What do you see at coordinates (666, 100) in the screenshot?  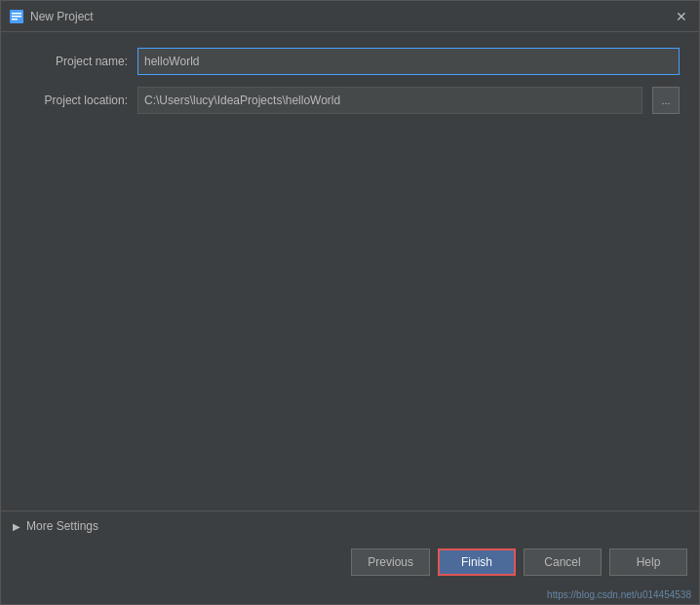 I see `browse-button: ...` at bounding box center [666, 100].